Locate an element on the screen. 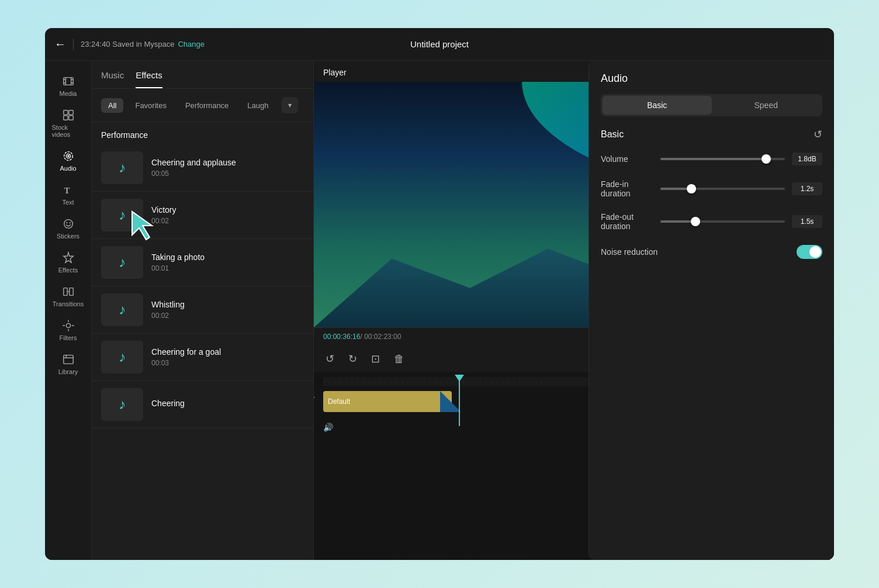  effect-item-victory: ♪ Victory 00:02 is located at coordinates (202, 215).